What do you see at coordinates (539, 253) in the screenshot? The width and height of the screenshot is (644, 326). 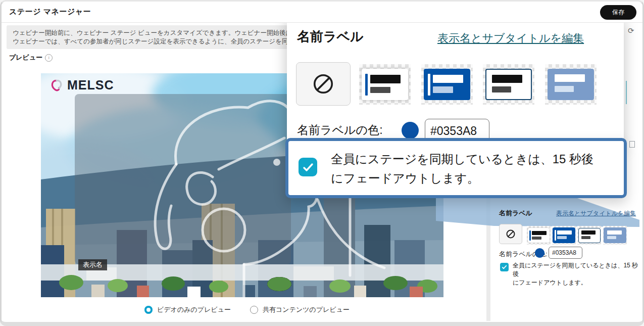 I see `panel-color-swatch` at bounding box center [539, 253].